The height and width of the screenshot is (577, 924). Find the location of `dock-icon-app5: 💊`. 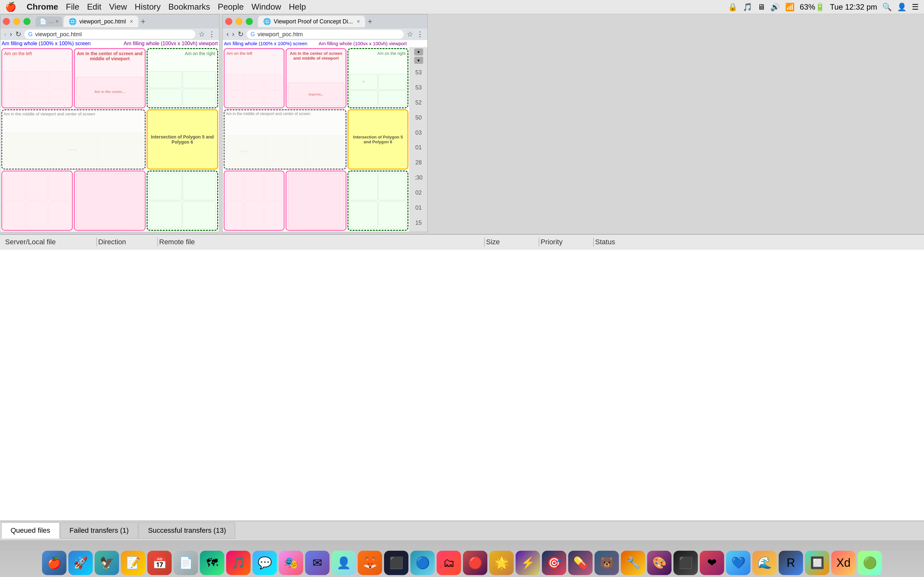

dock-icon-app5: 💊 is located at coordinates (580, 563).